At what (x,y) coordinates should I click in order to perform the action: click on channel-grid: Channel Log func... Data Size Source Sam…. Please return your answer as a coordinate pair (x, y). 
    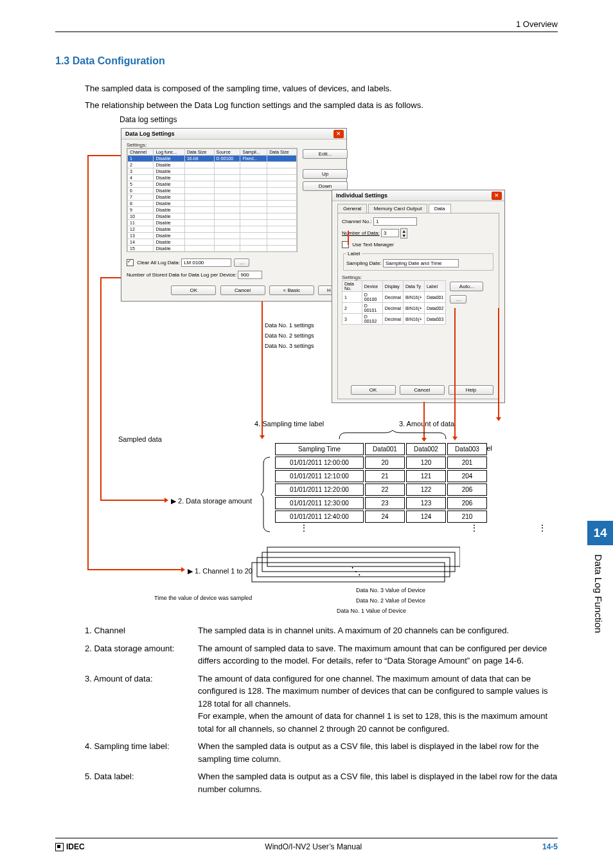
    Looking at the image, I should click on (212, 201).